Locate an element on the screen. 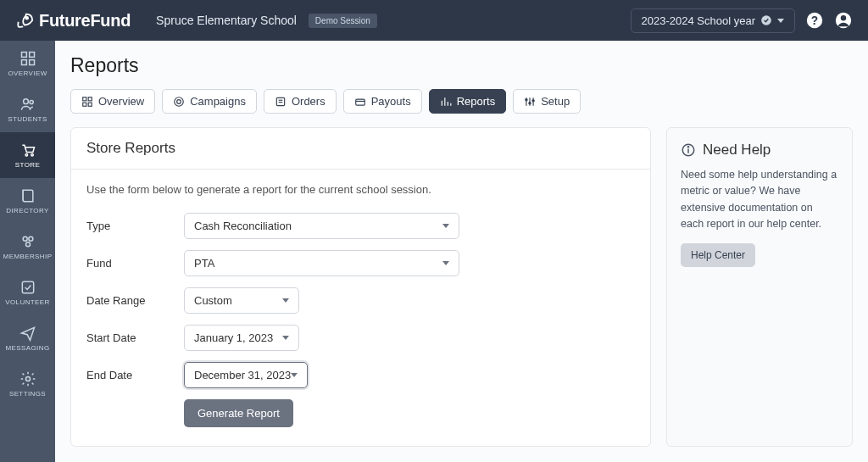 The height and width of the screenshot is (462, 868). daterange-select: Custom is located at coordinates (242, 300).